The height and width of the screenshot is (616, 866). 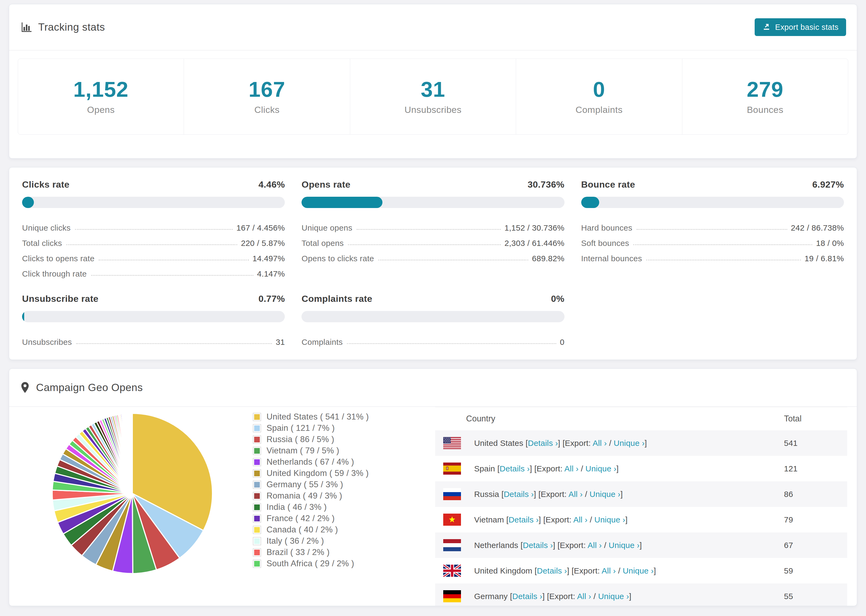 I want to click on total-column-header: Total, so click(x=816, y=419).